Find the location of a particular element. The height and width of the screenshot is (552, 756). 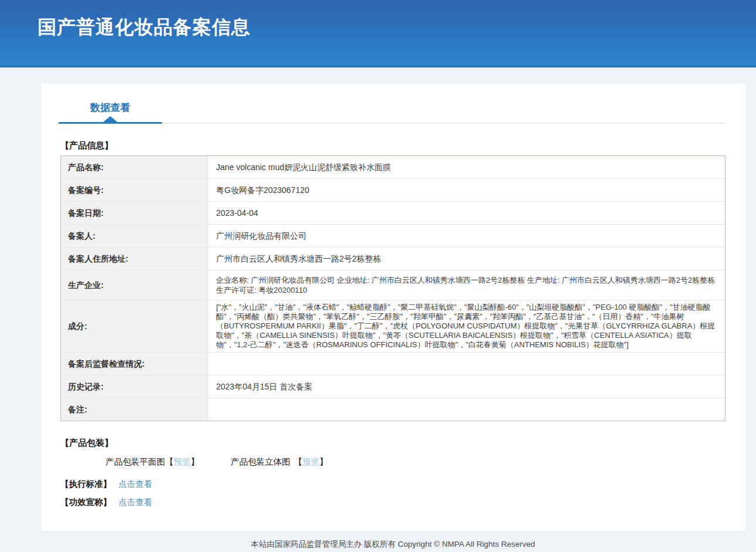

row-value: 粤G妆网备字2023067120 is located at coordinates (466, 190).